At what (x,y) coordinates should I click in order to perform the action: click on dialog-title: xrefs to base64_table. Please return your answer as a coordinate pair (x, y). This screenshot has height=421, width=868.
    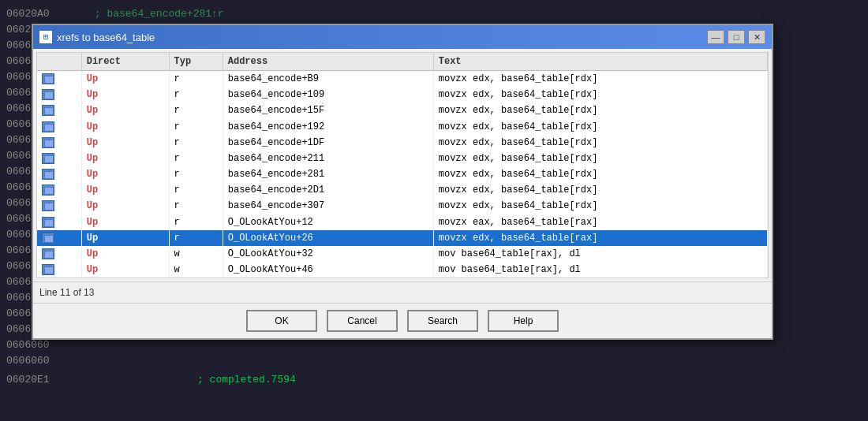
    Looking at the image, I should click on (106, 38).